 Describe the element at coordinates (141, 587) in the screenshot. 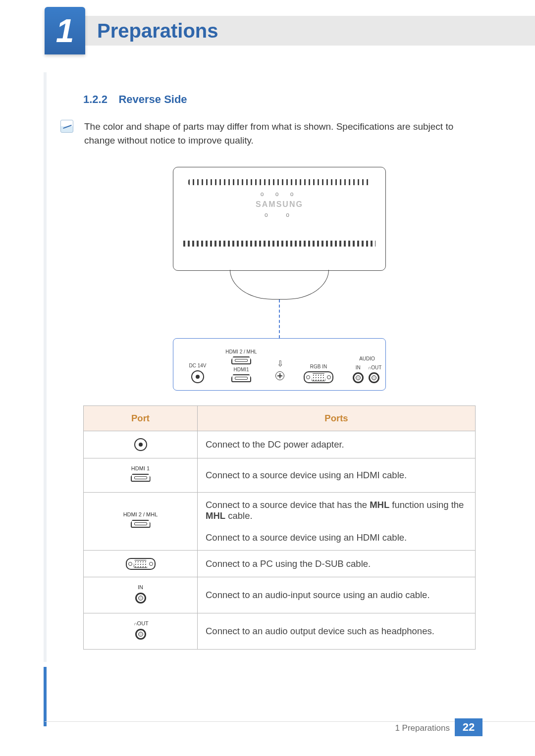

I see `row4-icon-label: IN` at that location.